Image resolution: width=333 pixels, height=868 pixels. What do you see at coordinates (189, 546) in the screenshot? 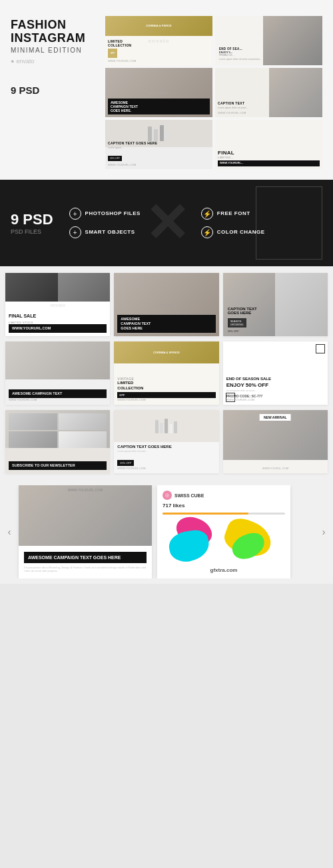
I see `splash-cyan` at bounding box center [189, 546].